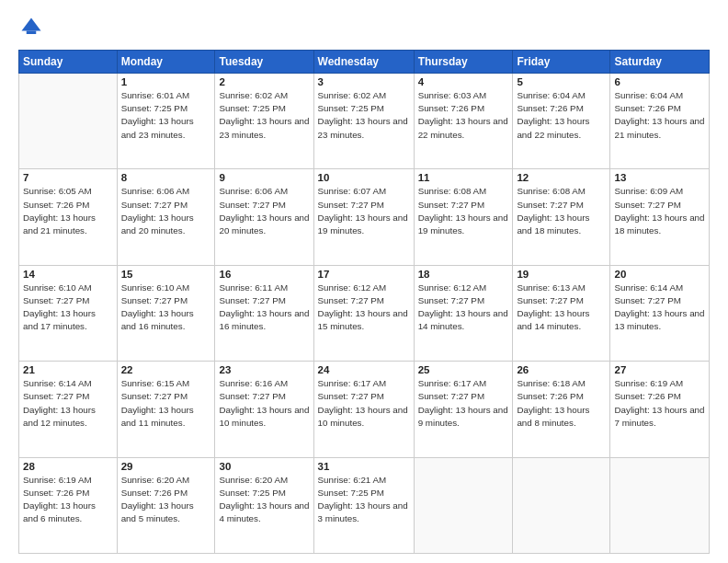  I want to click on day-info: Sunrise: 6:21 AMSunset: 7:25 PMDaylight:…, so click(364, 500).